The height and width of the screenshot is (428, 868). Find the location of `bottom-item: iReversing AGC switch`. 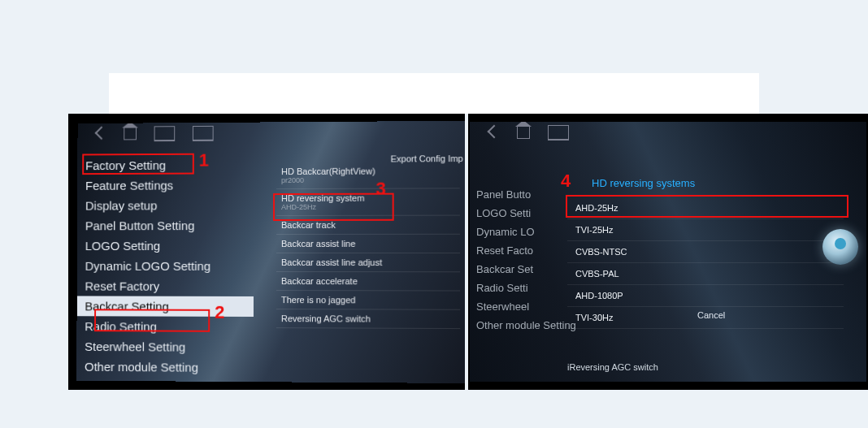

bottom-item: iReversing AGC switch is located at coordinates (613, 367).